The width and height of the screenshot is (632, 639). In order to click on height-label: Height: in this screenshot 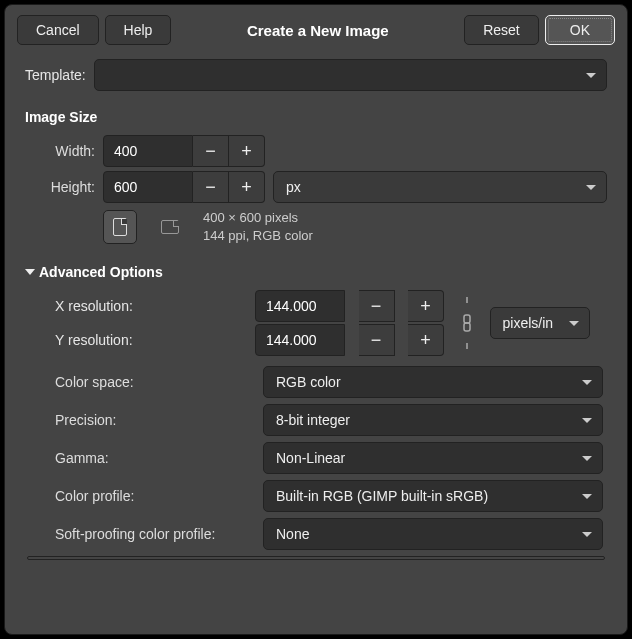, I will do `click(71, 187)`.